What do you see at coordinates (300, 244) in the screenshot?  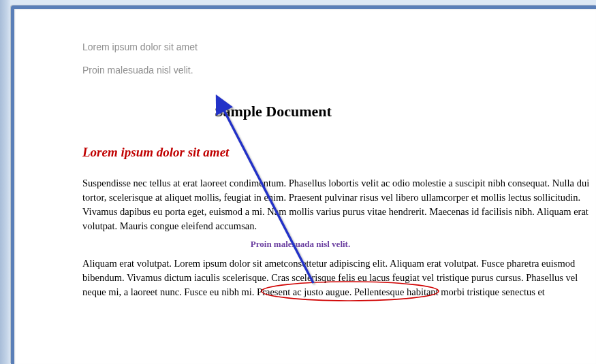 I see `callout-row: Proin malesuada nisl velit.` at bounding box center [300, 244].